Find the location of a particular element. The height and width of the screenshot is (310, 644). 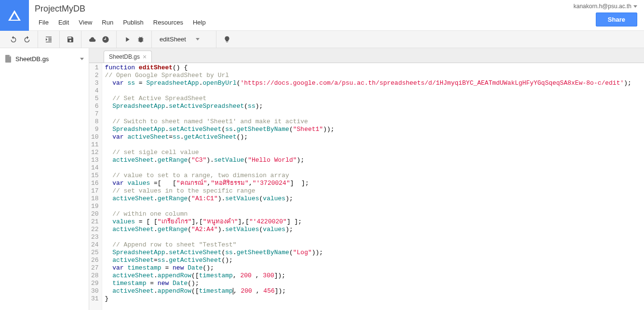

indent-button is located at coordinates (49, 39).